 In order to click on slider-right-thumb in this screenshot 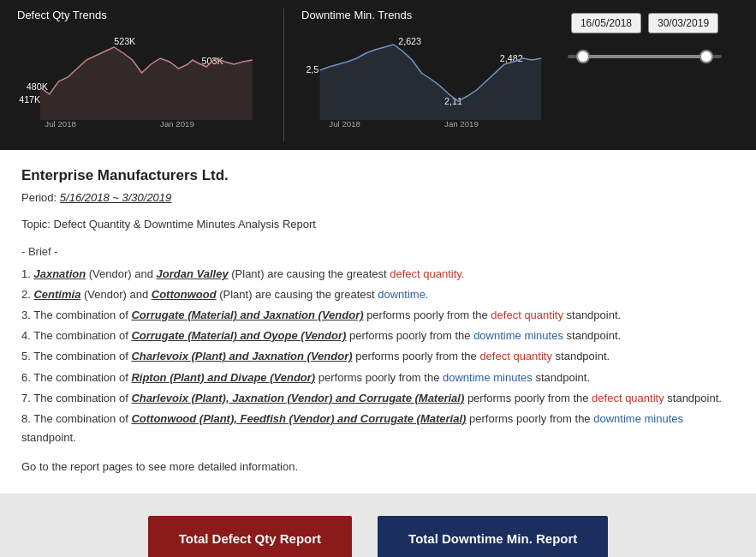, I will do `click(706, 57)`.